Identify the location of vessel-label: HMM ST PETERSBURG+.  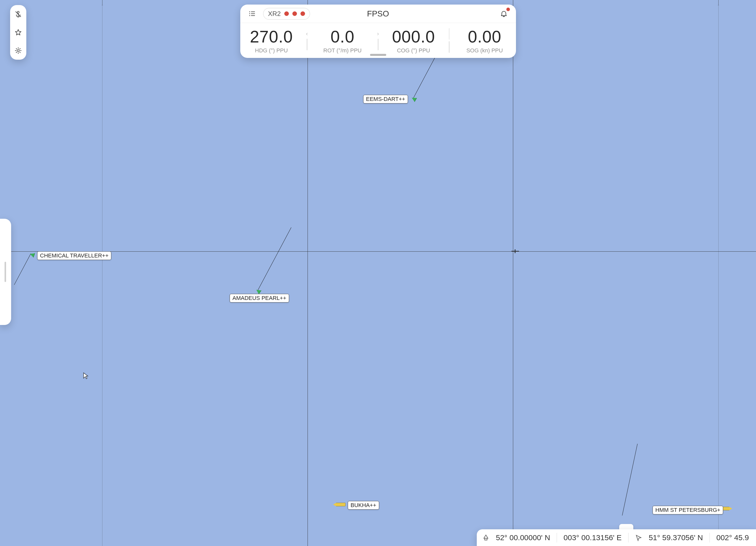
(688, 510).